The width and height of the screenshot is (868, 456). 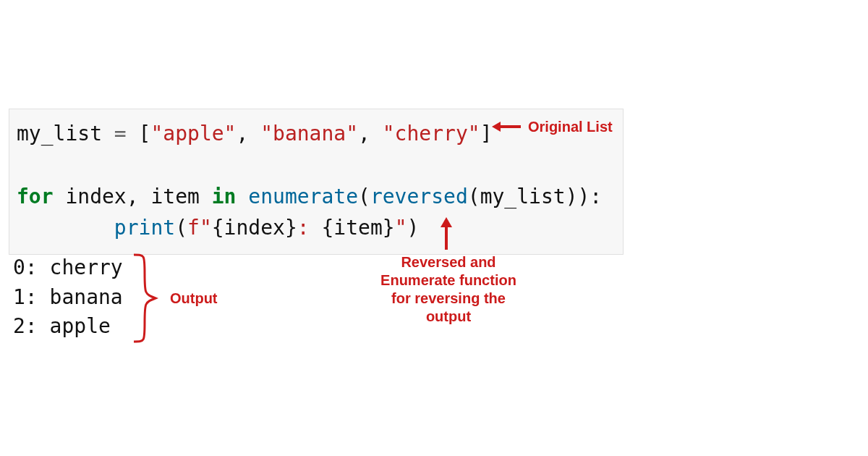 I want to click on arrow-left-icon, so click(x=506, y=127).